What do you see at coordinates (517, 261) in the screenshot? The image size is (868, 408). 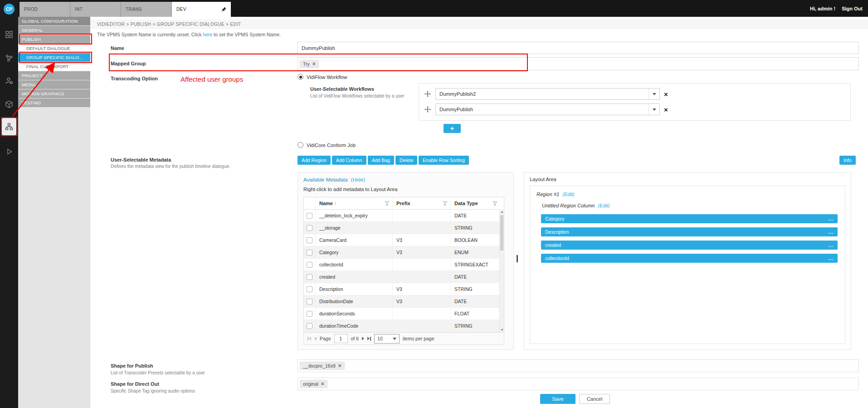 I see `panel-splitter` at bounding box center [517, 261].